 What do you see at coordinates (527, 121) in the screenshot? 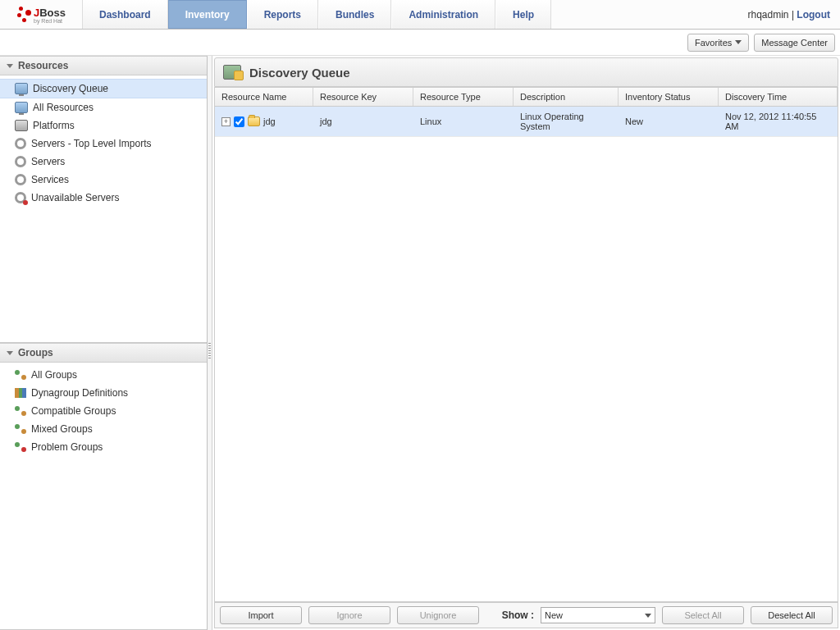
I see `table-row: + jdg jdg Linux Linux Operating System N…` at bounding box center [527, 121].